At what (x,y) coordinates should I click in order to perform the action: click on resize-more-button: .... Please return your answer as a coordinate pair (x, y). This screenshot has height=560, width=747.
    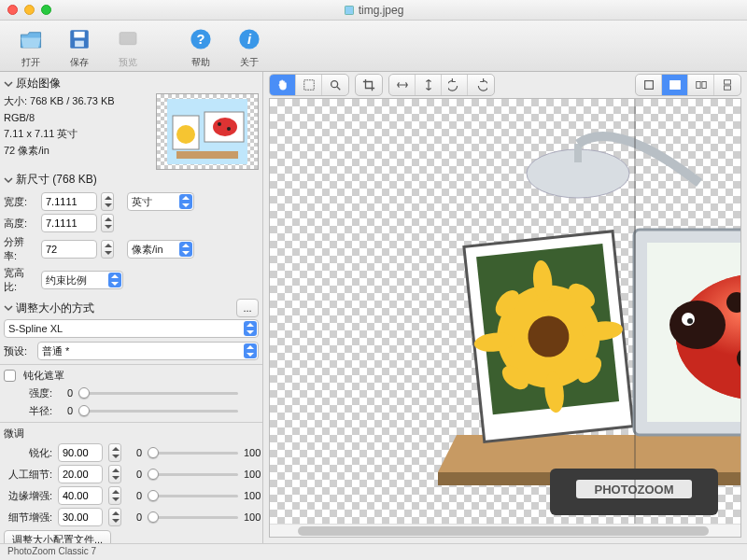
    Looking at the image, I should click on (247, 308).